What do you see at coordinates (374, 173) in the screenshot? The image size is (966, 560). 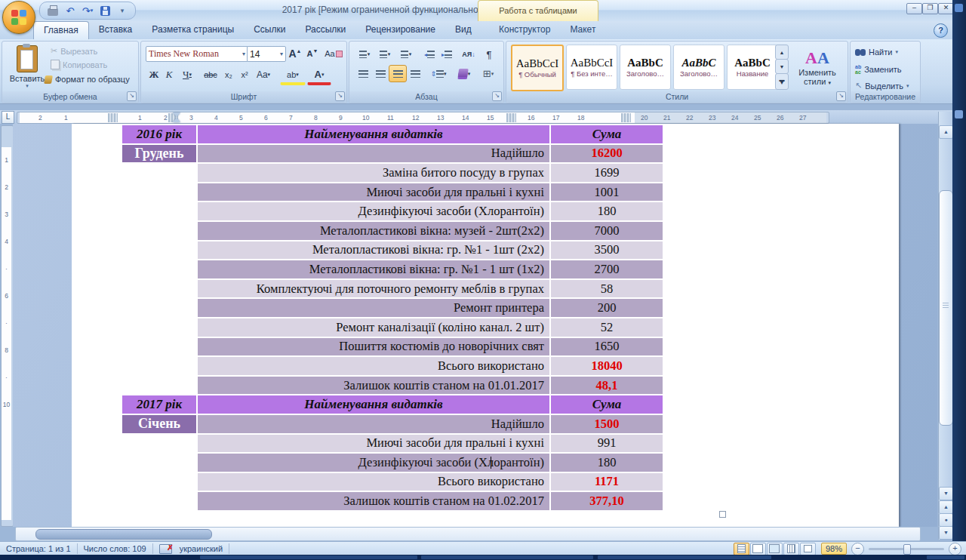 I see `expense-name-cell: Заміна битого посуду в групах` at bounding box center [374, 173].